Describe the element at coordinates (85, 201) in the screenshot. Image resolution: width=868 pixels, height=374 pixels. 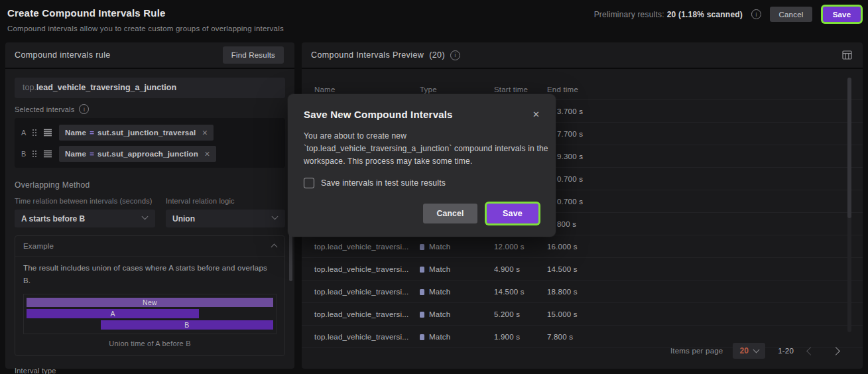
I see `time-relation-label: Time relation between intervals (seconds…` at that location.